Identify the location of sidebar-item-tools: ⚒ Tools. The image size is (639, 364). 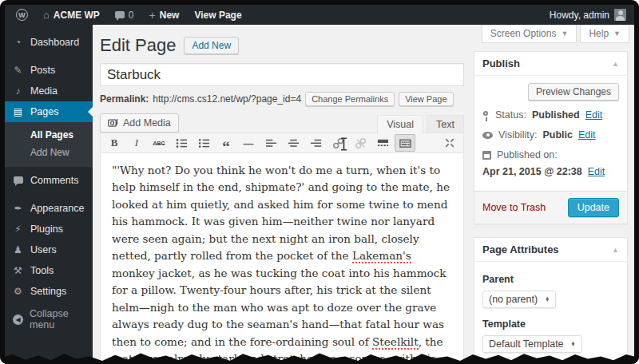
(49, 271).